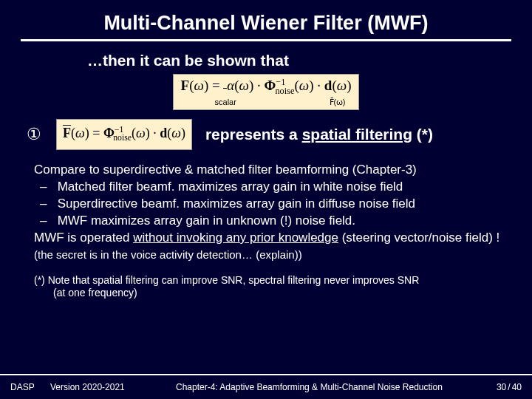 Image resolution: width=532 pixels, height=399 pixels. What do you see at coordinates (106, 387) in the screenshot?
I see `footer-version: Version 2020-2021` at bounding box center [106, 387].